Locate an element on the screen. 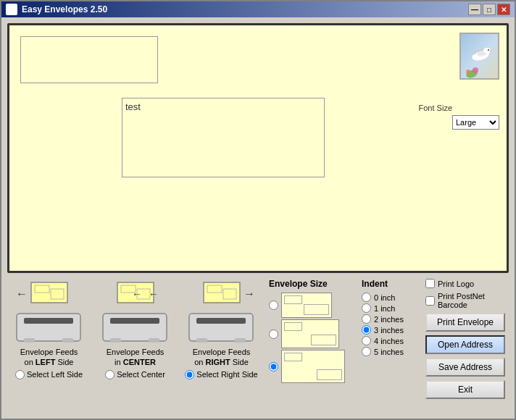 Image resolution: width=516 pixels, height=420 pixels. print-logo-row: Print Logo is located at coordinates (467, 284).